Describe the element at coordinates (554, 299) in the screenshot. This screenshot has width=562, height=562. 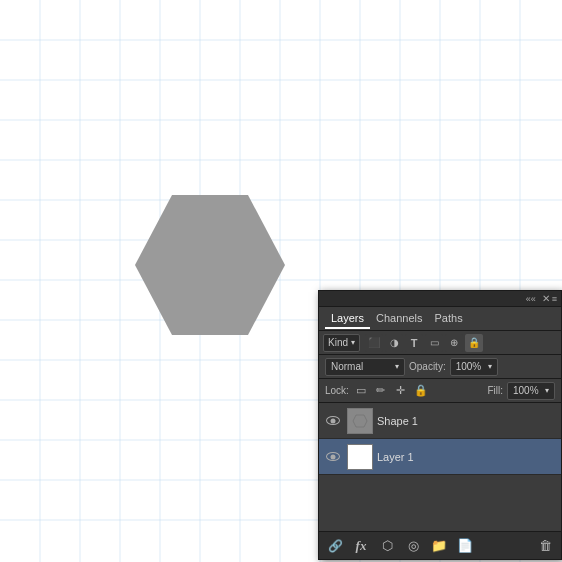
I see `panel-menu-button: ≡` at that location.